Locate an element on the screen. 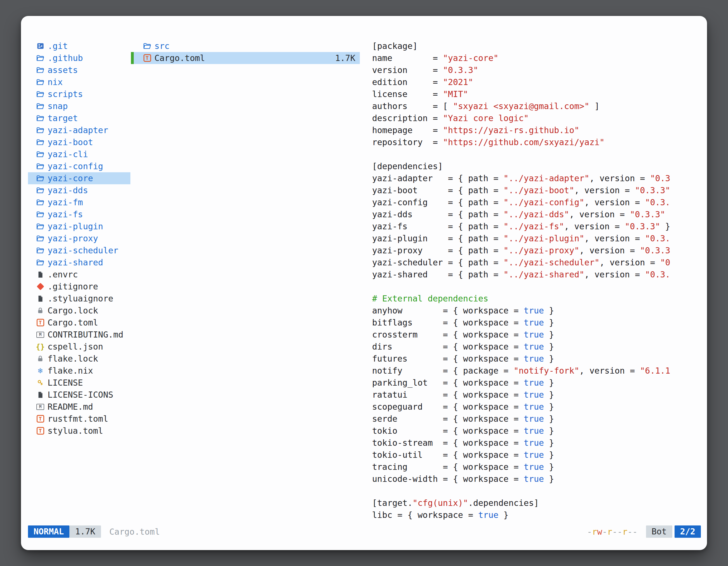  item-label: assets is located at coordinates (63, 70).